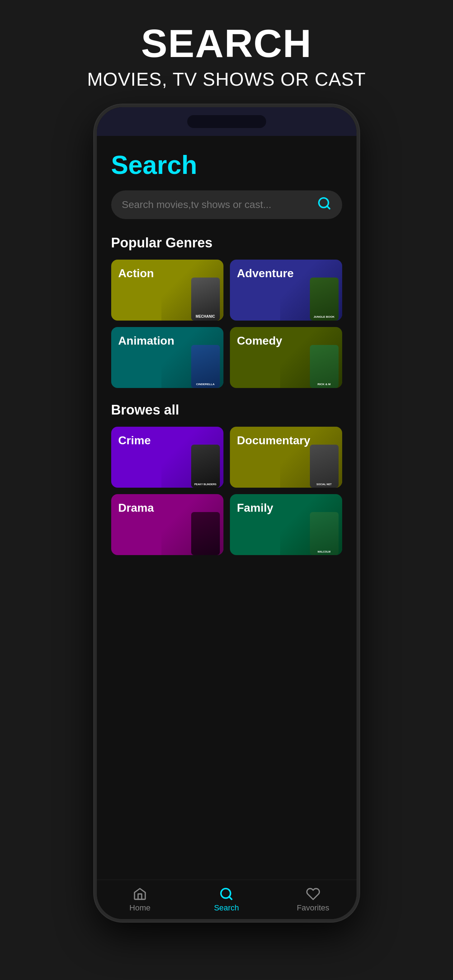 This screenshot has width=453, height=980. Describe the element at coordinates (324, 533) in the screenshot. I see `poster-malcolm: Malcolm` at that location.